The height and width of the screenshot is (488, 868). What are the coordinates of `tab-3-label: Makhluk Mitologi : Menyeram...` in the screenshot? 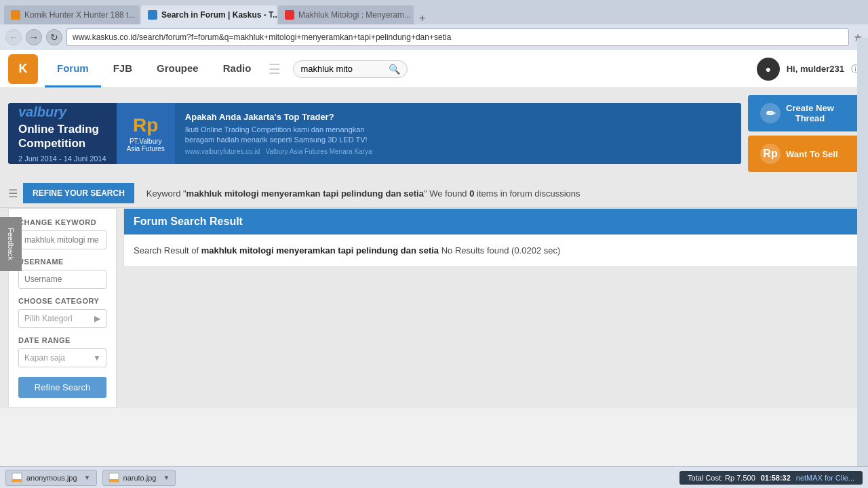 It's located at (355, 15).